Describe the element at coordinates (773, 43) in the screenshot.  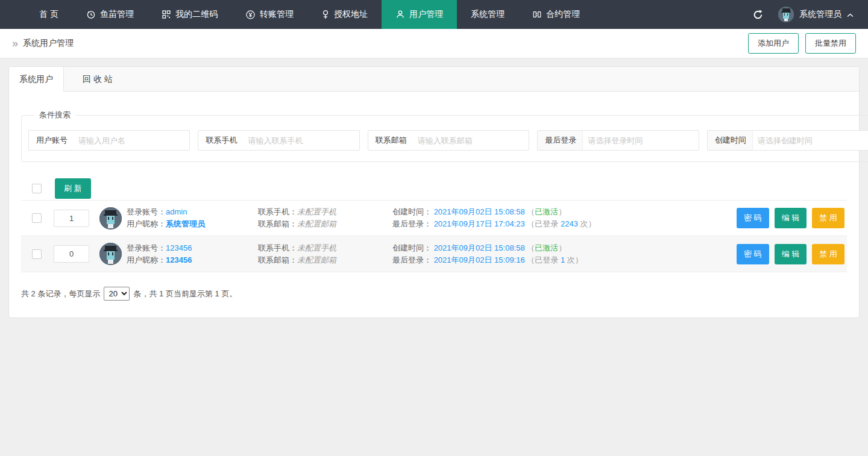
I see `add-user-button: 添加用户` at that location.